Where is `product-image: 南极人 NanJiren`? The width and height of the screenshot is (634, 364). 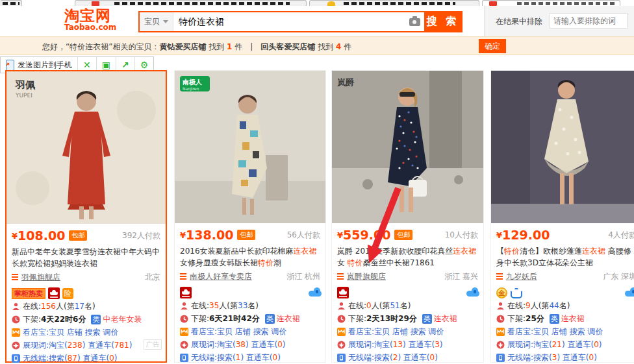 product-image: 南极人 NanJiren is located at coordinates (250, 147).